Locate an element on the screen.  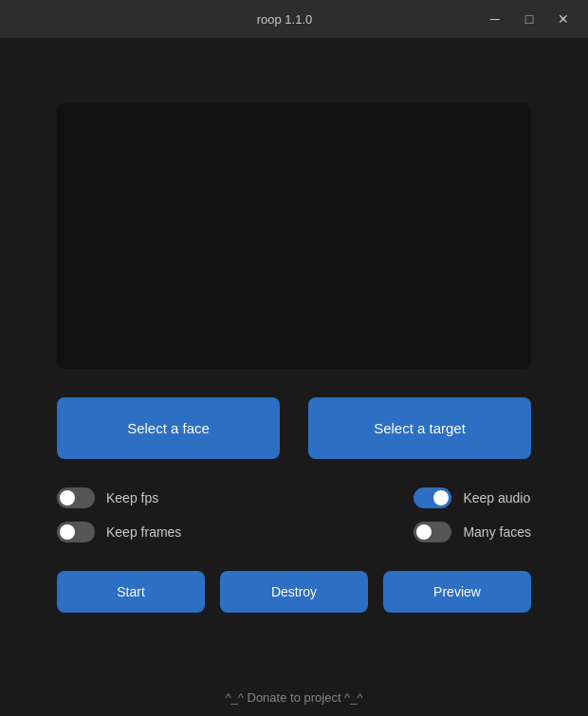
window-controls: ─ □ ✕ is located at coordinates (529, 19).